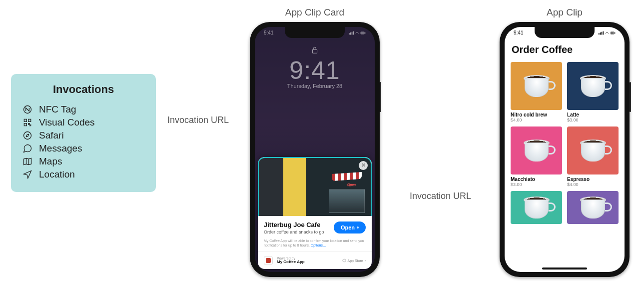 The height and width of the screenshot is (282, 644). Describe the element at coordinates (27, 148) in the screenshot. I see `message-icon` at that location.